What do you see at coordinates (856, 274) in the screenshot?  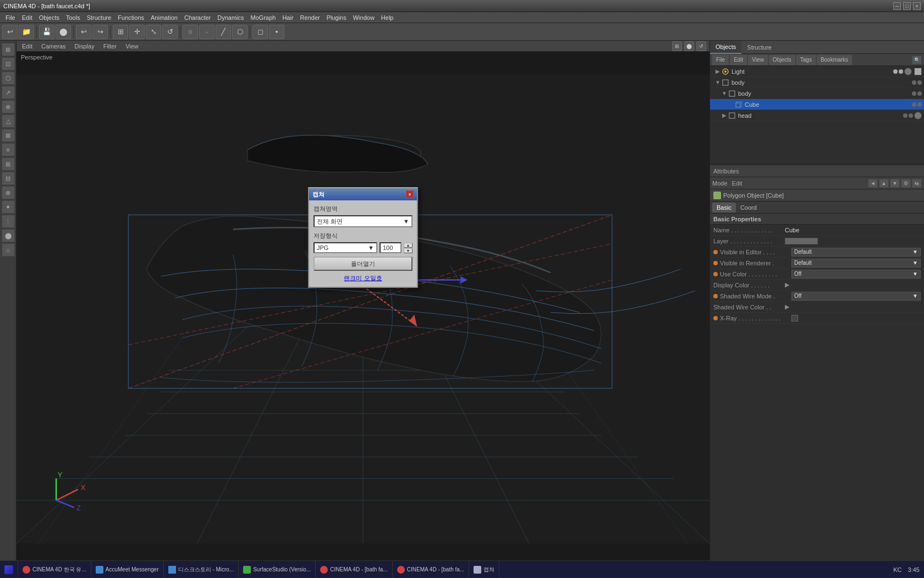 I see `prop-use-color-dropdown: Off ▼` at bounding box center [856, 274].